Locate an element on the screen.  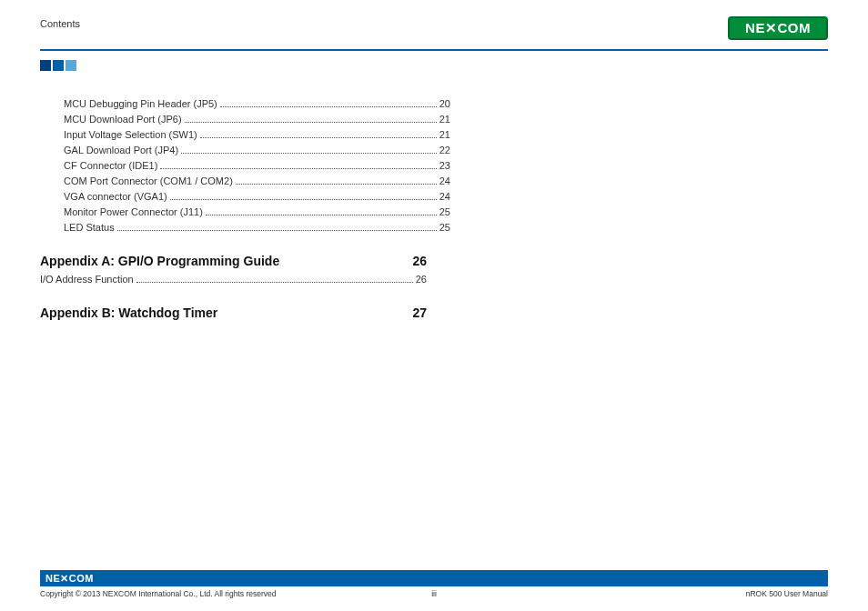
toc-entry: CF Connector (IDE1)23 is located at coordinates (257, 165).